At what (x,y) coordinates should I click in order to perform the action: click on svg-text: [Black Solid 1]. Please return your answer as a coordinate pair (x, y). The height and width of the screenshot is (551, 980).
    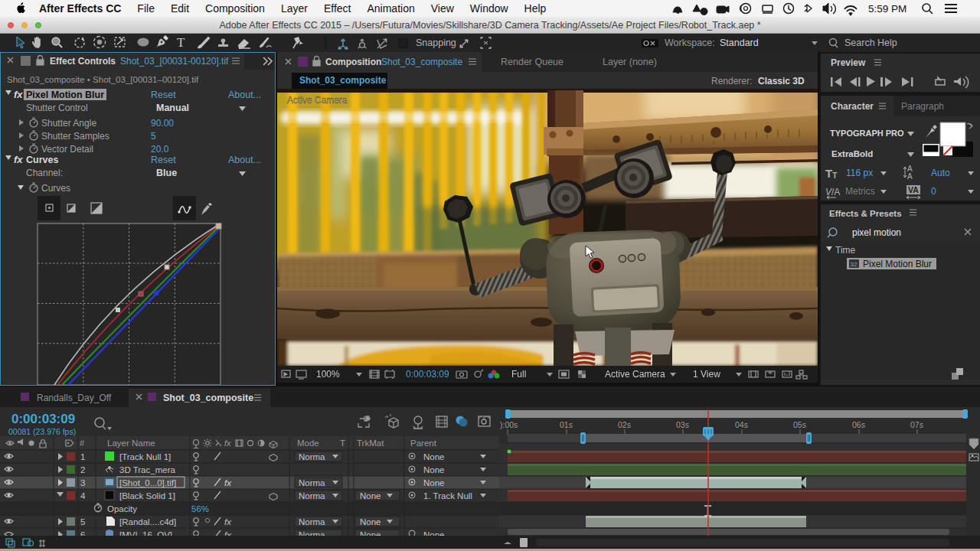
    Looking at the image, I should click on (147, 496).